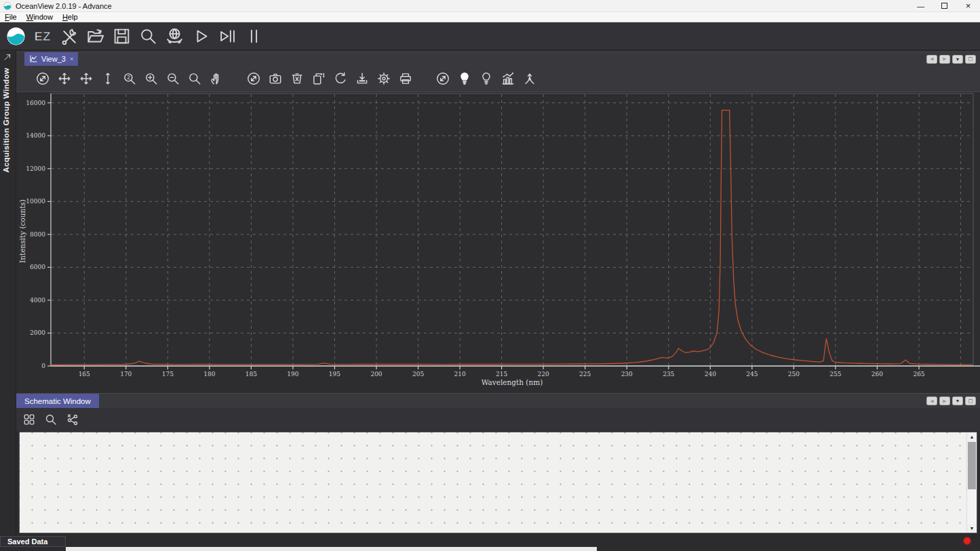  Describe the element at coordinates (711, 374) in the screenshot. I see `svg-text: 240` at that location.